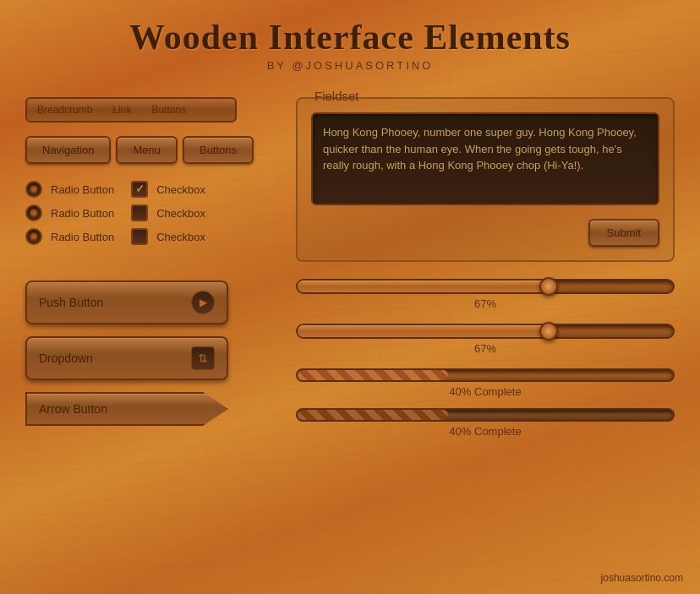 This screenshot has height=594, width=700. Describe the element at coordinates (218, 150) in the screenshot. I see `nav-button-buttons: Buttons` at that location.